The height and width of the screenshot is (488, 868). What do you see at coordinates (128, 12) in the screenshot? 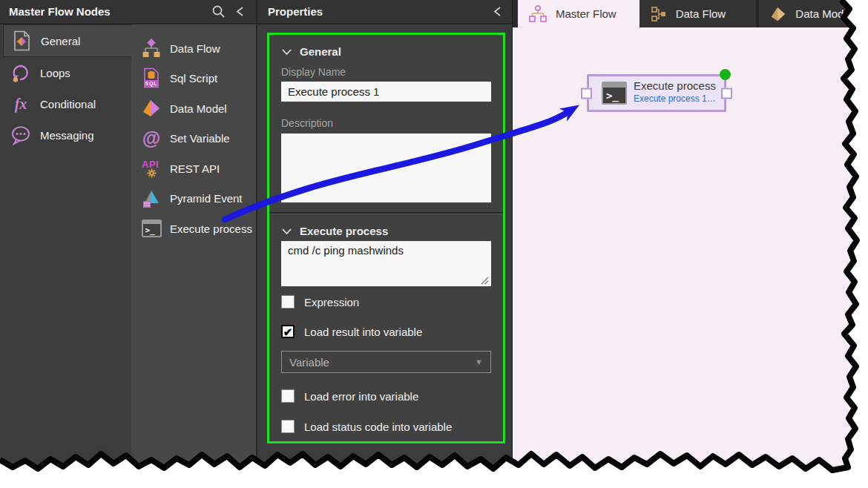
I see `nodes-panel-header: Master Flow Nodes` at bounding box center [128, 12].